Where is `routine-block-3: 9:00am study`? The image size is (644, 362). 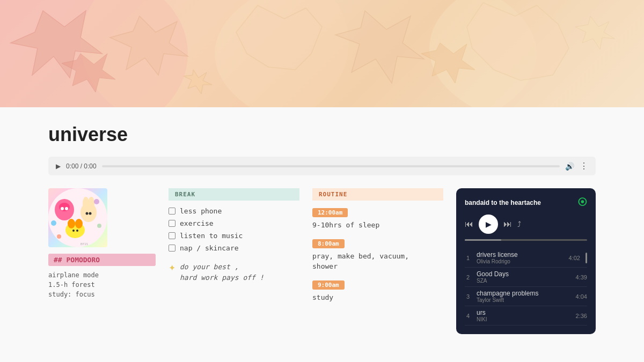
routine-block-3: 9:00am study is located at coordinates (378, 291).